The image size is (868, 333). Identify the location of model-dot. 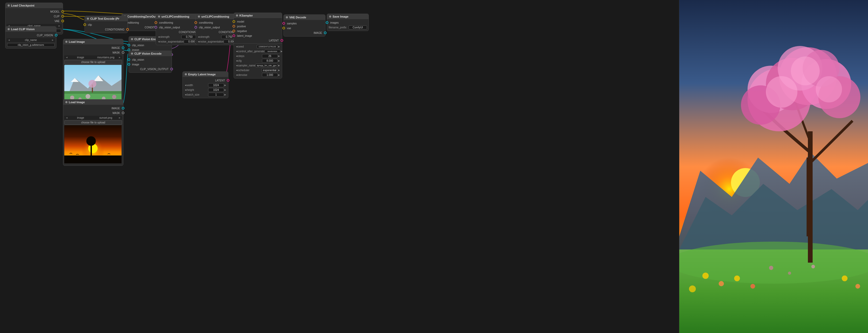
(63, 11).